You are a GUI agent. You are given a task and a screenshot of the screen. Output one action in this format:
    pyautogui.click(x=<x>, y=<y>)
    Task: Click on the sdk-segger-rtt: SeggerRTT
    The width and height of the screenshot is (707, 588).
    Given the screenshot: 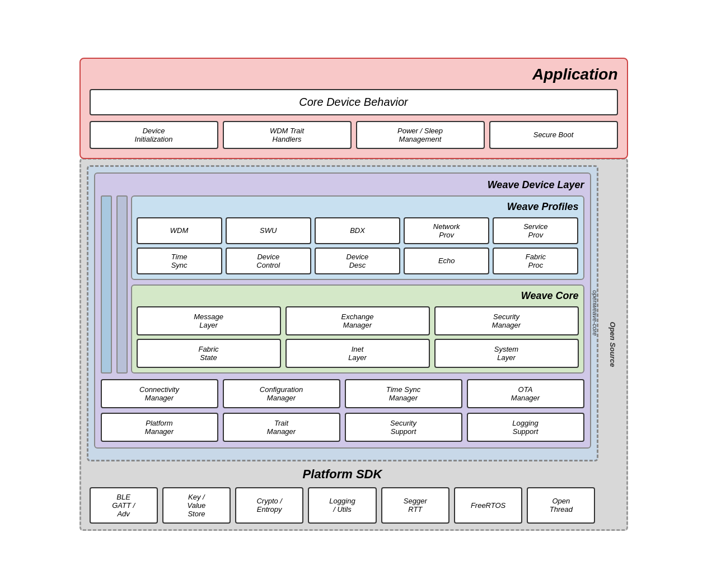 What is the action you would take?
    pyautogui.click(x=415, y=505)
    